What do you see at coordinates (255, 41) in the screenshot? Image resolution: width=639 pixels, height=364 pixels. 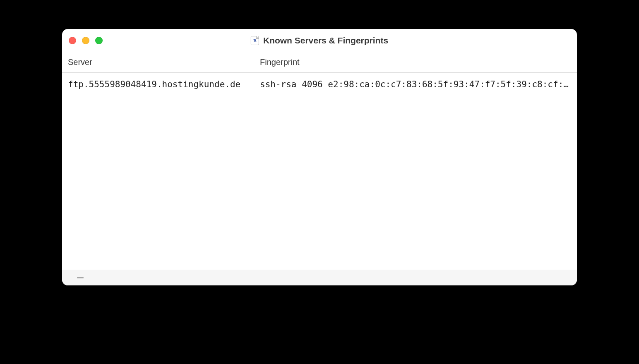 I see `app-icon-letter: B` at bounding box center [255, 41].